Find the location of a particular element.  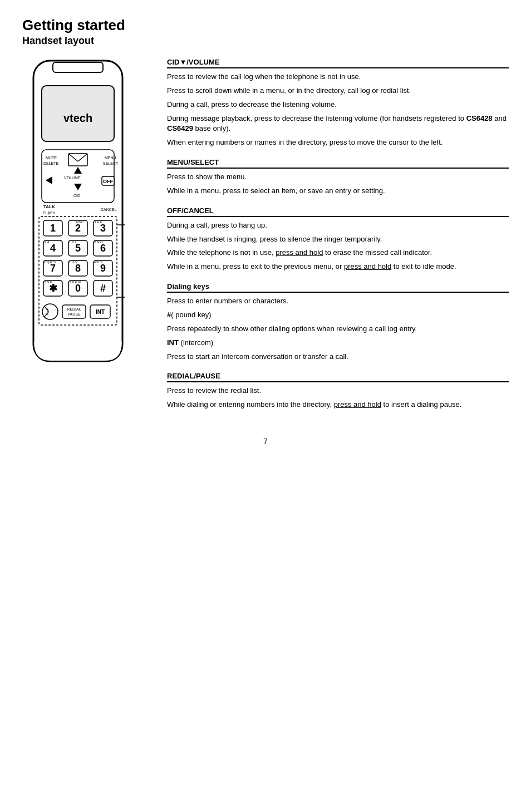

handset-diagram-col: vtech MUTE DELETE MENU SELECT VOLUME is located at coordinates (89, 239).